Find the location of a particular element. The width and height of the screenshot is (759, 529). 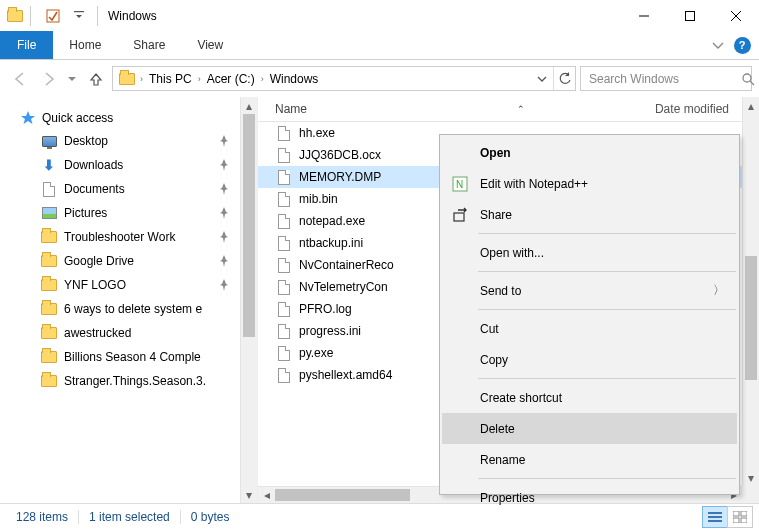

download-icon: ⬇ is located at coordinates (49, 165).